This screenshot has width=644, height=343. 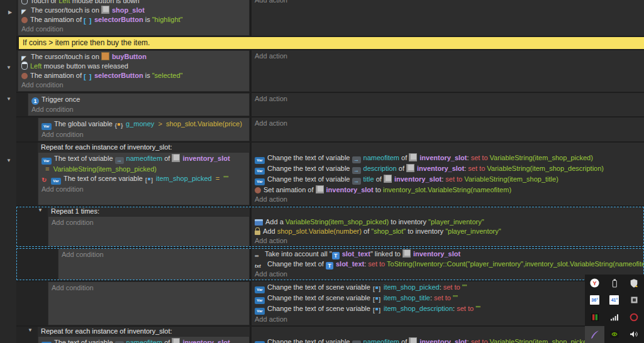 What do you see at coordinates (330, 18) in the screenshot?
I see `event-shop-hover: Touch or Left mouse button is downThe cu…` at bounding box center [330, 18].